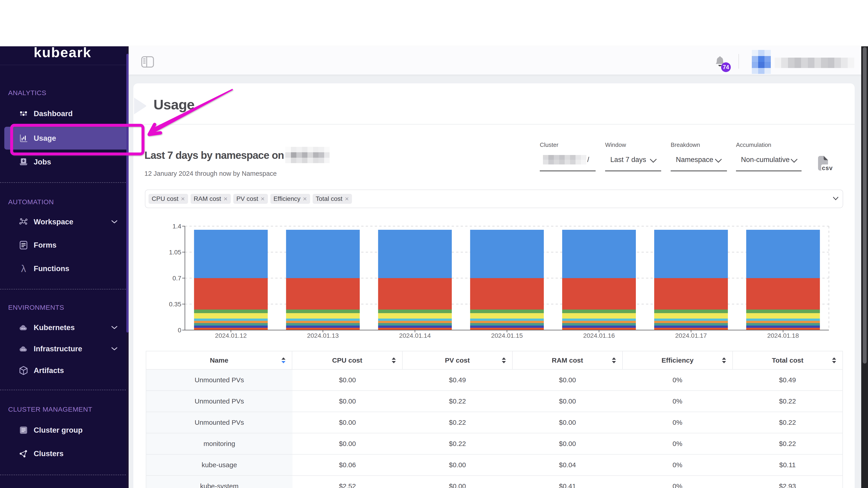 This screenshot has width=868, height=488. I want to click on svg-text: 2024.01.13, so click(323, 335).